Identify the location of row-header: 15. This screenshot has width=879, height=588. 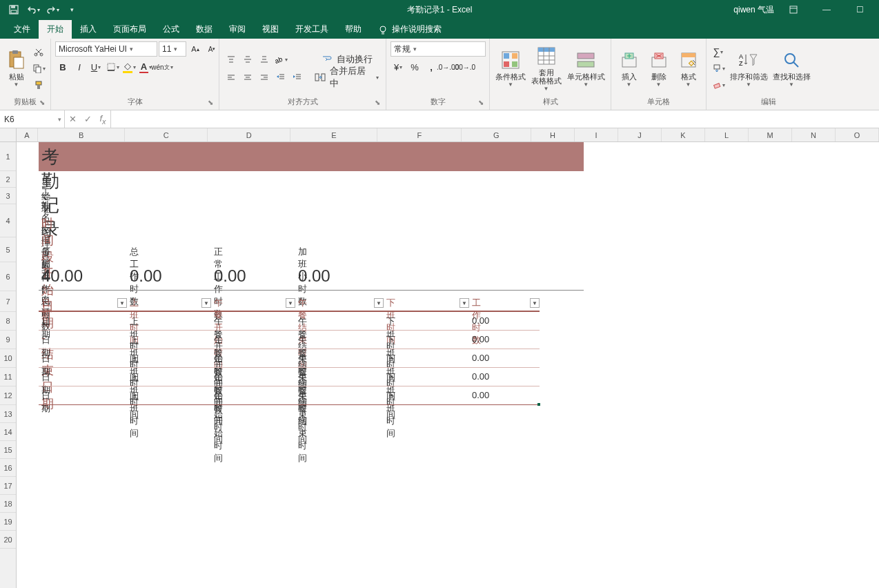
(8, 450).